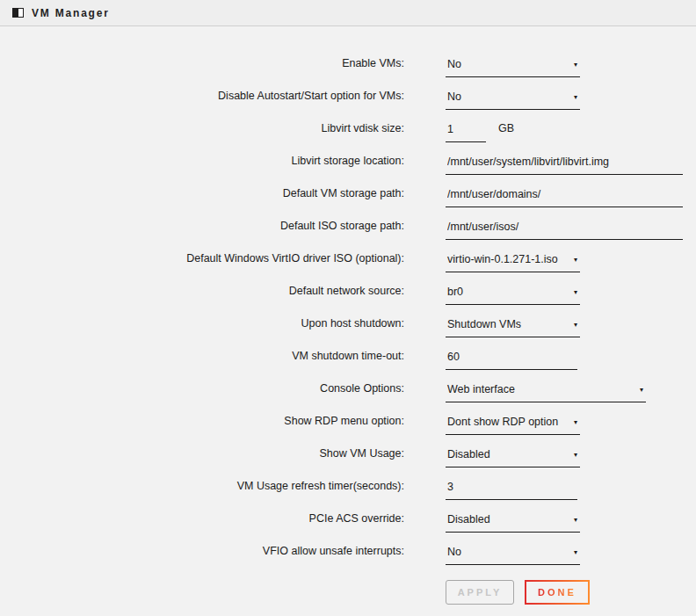  Describe the element at coordinates (202, 262) in the screenshot. I see `field-label: Default Windows VirtIO driver ISO (optio…` at that location.